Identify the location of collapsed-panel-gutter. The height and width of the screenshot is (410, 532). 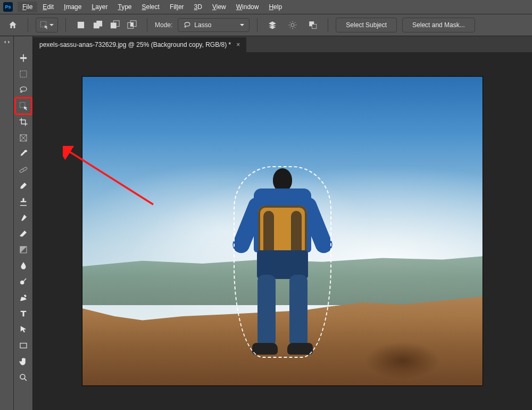
(7, 223).